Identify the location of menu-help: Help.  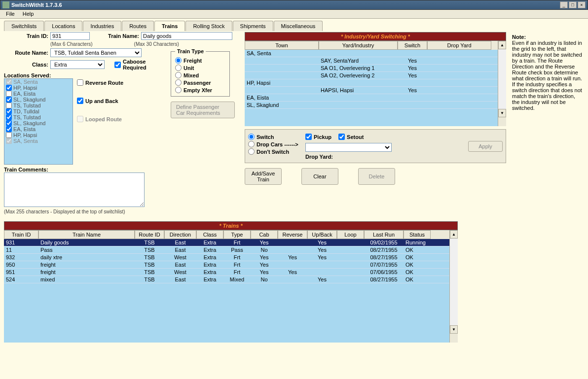
(29, 14).